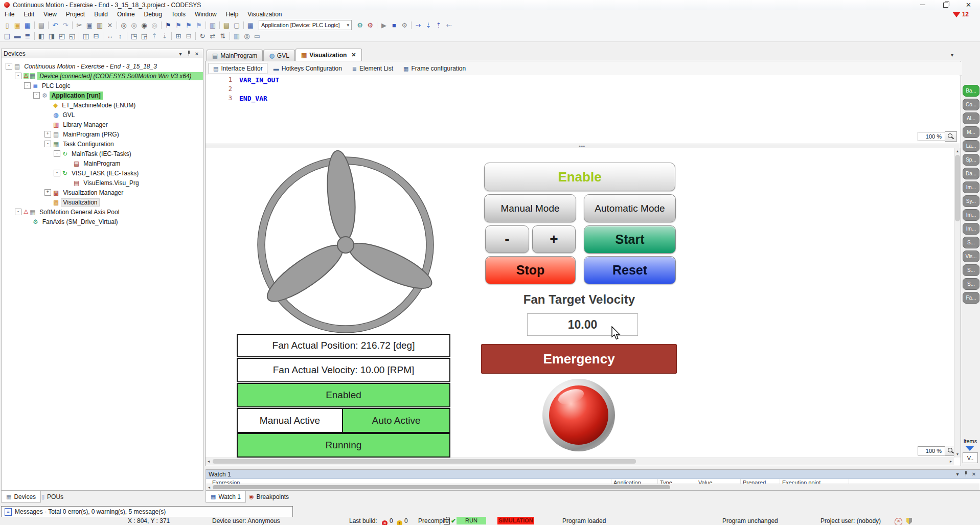 The height and width of the screenshot is (525, 980). I want to click on magnifier-icon, so click(950, 451).